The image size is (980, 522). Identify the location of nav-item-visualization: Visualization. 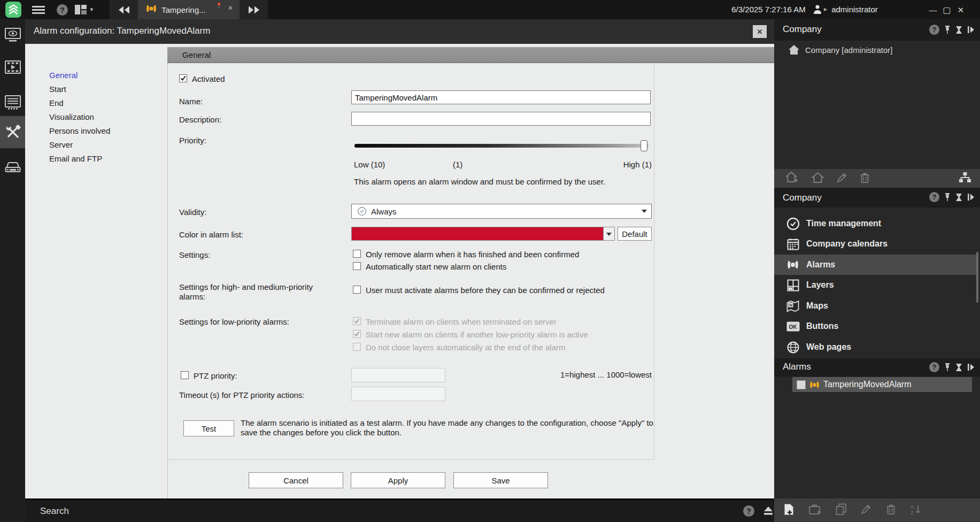
(80, 117).